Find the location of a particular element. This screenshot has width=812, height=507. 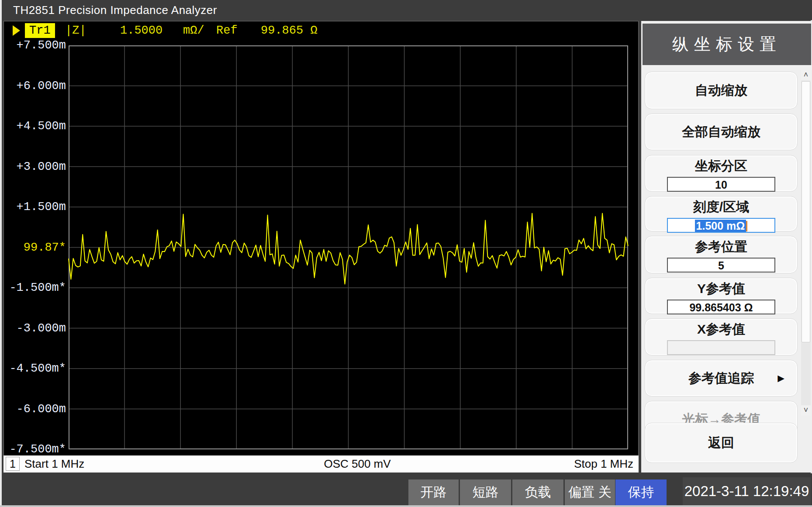

trace-info-row: Tr1 |Z| 1.5000 mΩ/ Ref 99.865 Ω is located at coordinates (321, 31).